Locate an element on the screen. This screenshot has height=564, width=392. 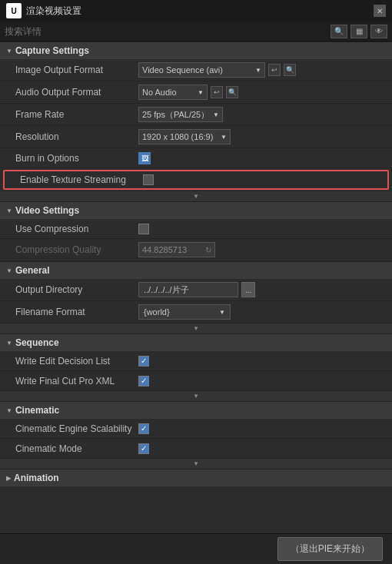
enable-texture-streaming-row: Enable Texture Streaming is located at coordinates (196, 180).